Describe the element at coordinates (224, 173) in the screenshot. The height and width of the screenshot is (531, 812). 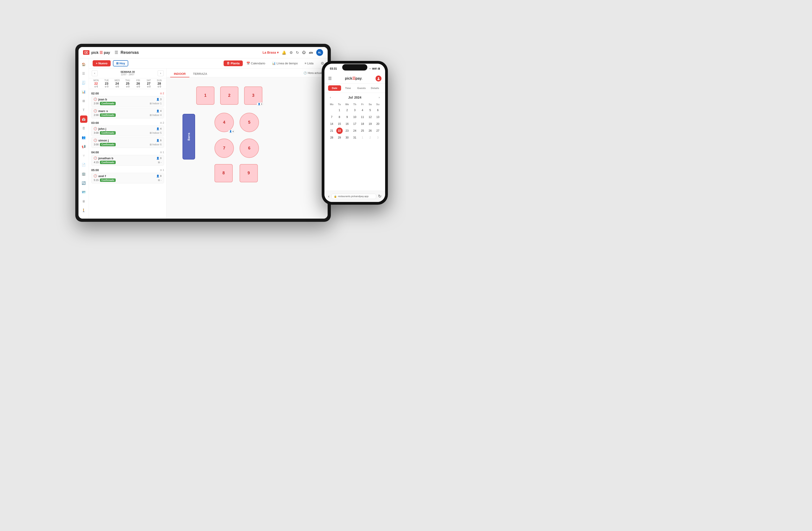
I see `table-8: 8` at that location.